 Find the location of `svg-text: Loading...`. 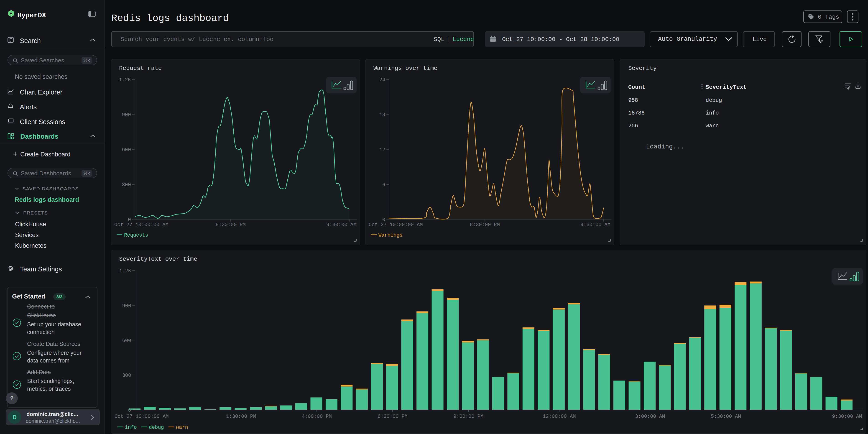

svg-text: Loading... is located at coordinates (665, 147).